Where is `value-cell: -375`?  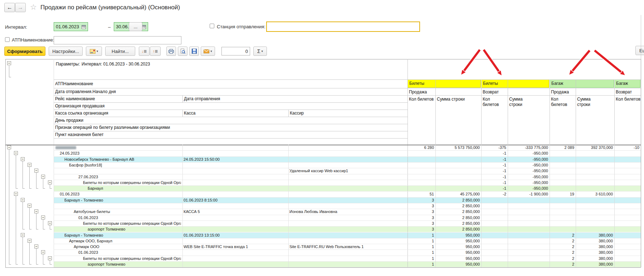
value-cell: -375 is located at coordinates (494, 147).